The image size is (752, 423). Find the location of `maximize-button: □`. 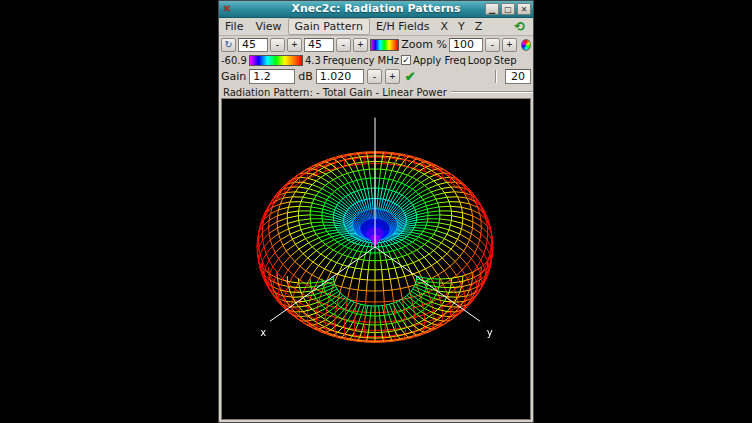

maximize-button: □ is located at coordinates (508, 9).